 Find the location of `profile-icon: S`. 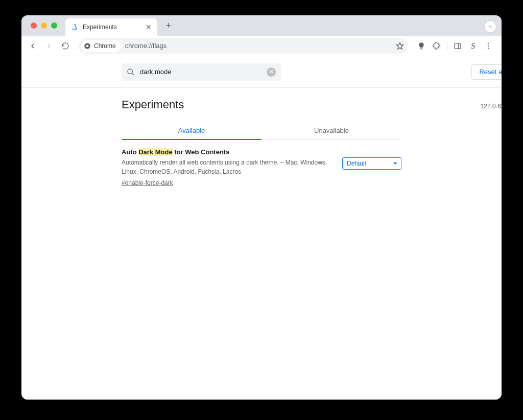

profile-icon: S is located at coordinates (473, 46).